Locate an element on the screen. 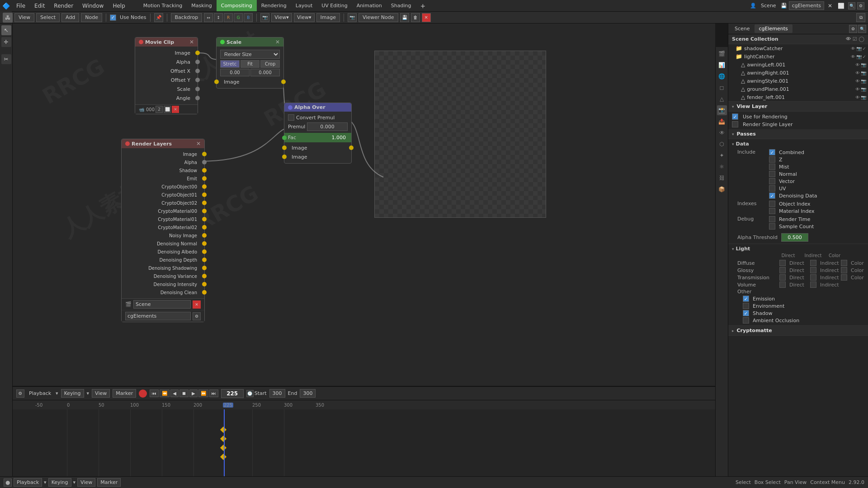  socket-rl-devar is located at coordinates (204, 276).